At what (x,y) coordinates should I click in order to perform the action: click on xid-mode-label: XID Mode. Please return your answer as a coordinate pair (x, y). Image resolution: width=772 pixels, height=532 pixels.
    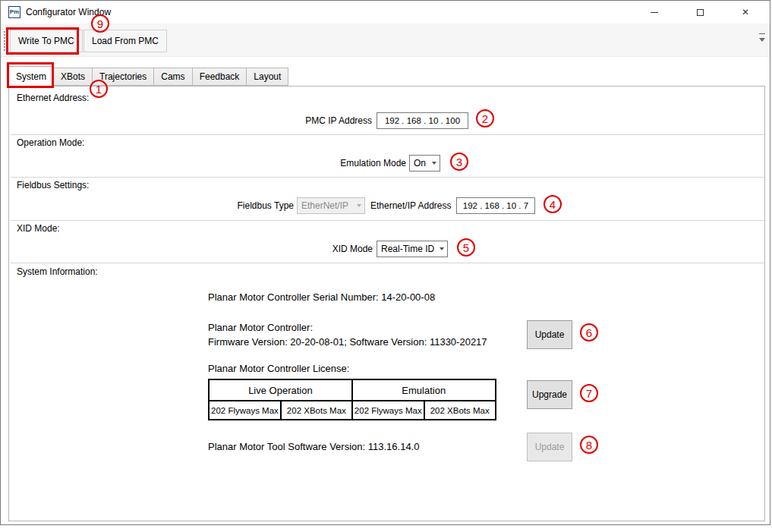
    Looking at the image, I should click on (339, 249).